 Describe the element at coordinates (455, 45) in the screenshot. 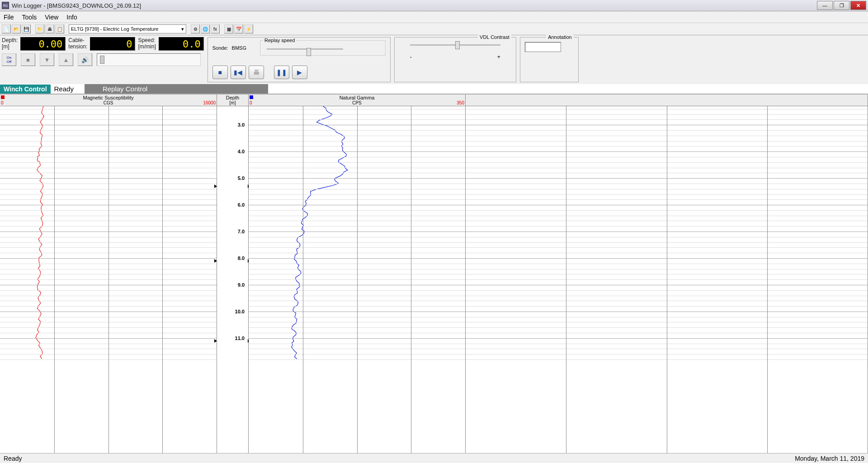

I see `vdl-slider` at that location.